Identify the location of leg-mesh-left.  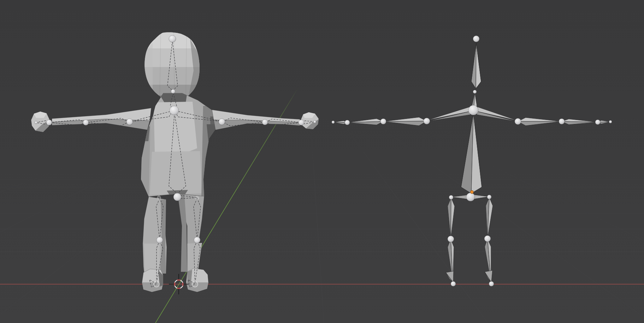
(155, 235).